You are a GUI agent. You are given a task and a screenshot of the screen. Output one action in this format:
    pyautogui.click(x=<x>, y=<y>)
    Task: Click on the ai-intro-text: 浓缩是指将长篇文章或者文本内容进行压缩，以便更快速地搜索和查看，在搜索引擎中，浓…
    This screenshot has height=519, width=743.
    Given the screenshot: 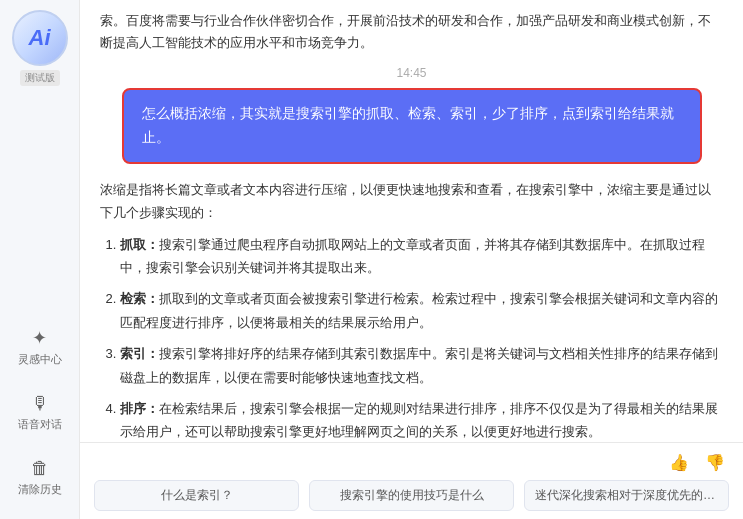 What is the action you would take?
    pyautogui.click(x=412, y=202)
    